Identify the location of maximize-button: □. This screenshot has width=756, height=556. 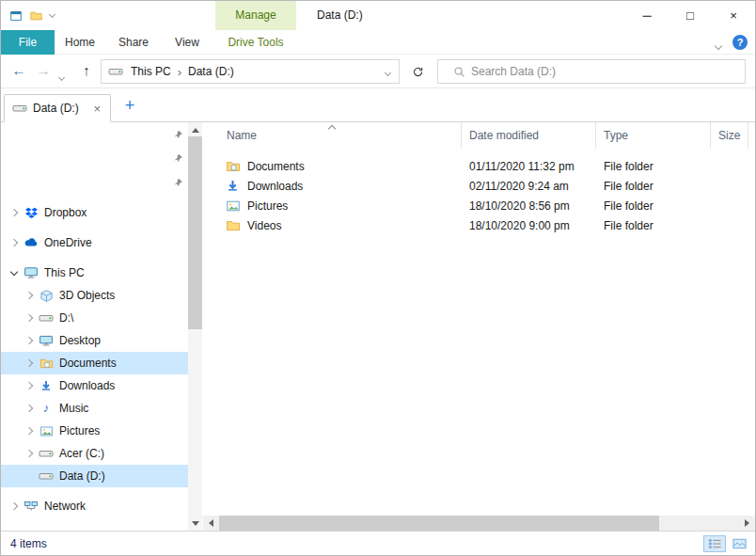
(690, 15).